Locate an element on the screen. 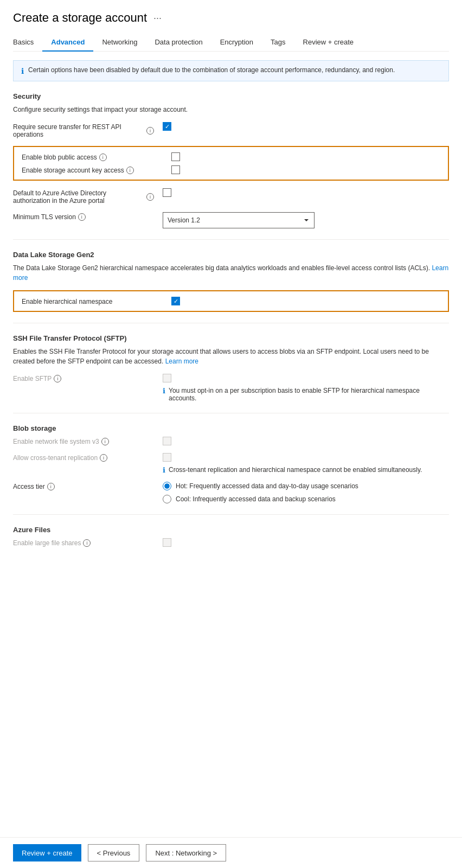  cross-tenant-info-note-icon: ℹ is located at coordinates (164, 470).